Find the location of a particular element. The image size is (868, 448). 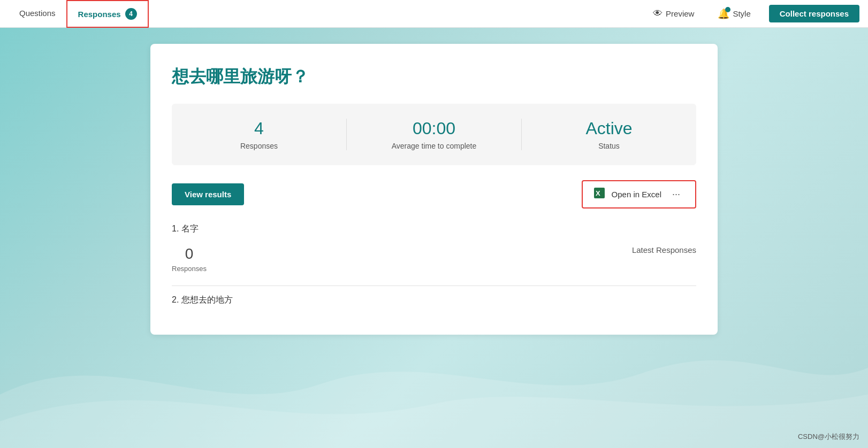

open-excel-button: X Open in Excel ··· is located at coordinates (639, 195).